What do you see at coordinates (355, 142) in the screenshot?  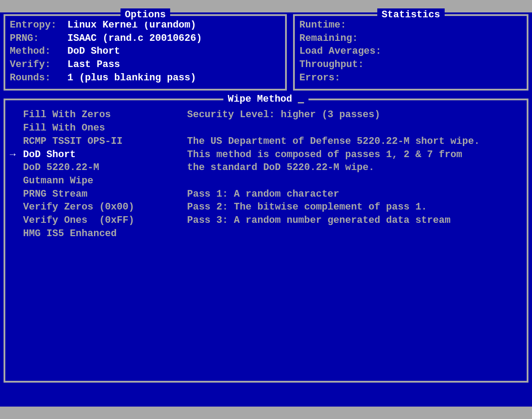 I see `detail-desc: The US Department of Defense 5220.22-M s…` at bounding box center [355, 142].